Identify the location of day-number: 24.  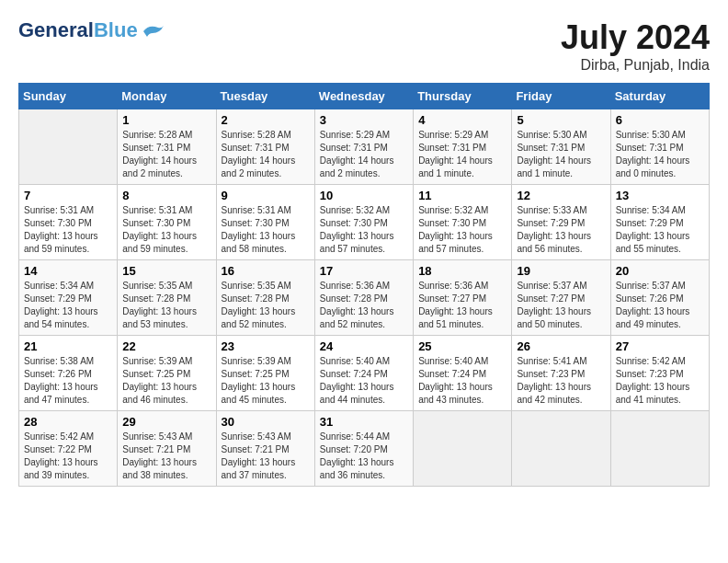
(364, 346).